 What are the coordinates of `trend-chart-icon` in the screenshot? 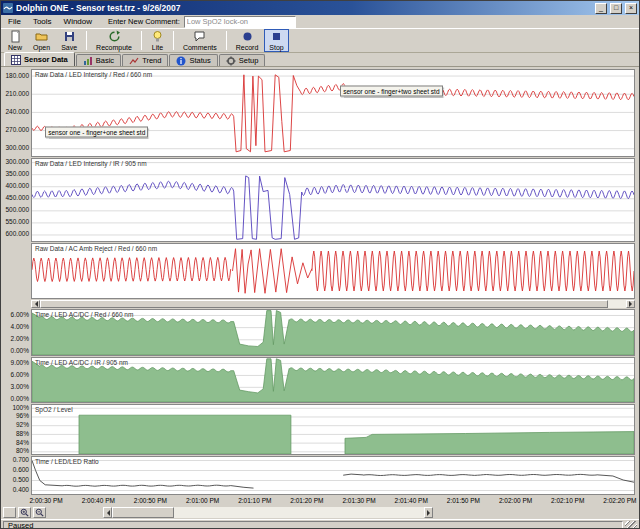 It's located at (134, 61).